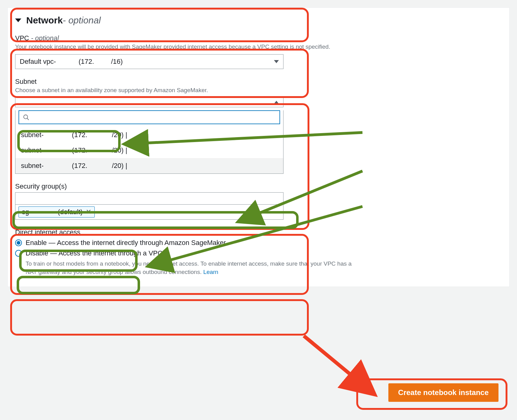 The image size is (517, 420). I want to click on dia-disable-label: Disable — Access the internet through a …, so click(94, 253).